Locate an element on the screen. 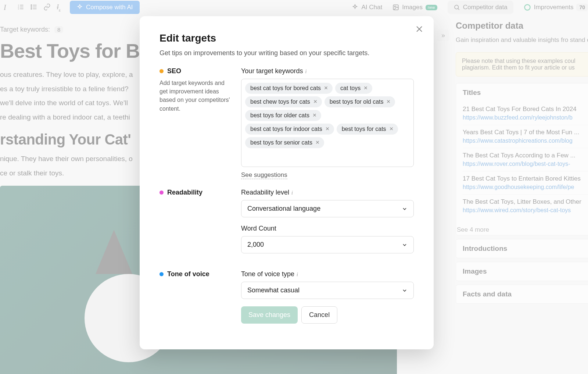  word-count-select: 2,000 is located at coordinates (327, 245).